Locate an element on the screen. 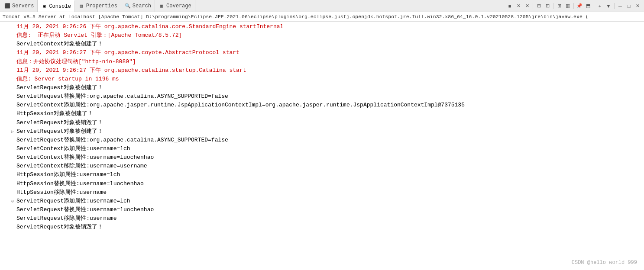 The width and height of the screenshot is (644, 270). console-line: ServletRequest移除属性:username is located at coordinates (326, 219).